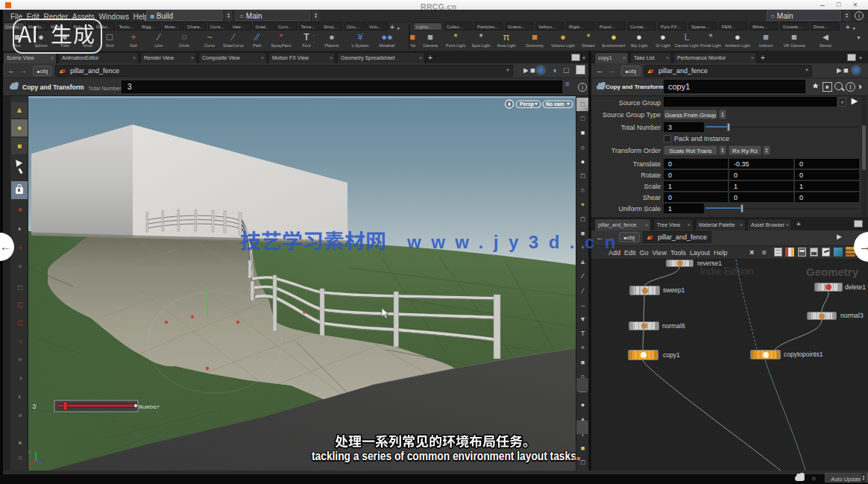 The image size is (868, 484). I want to click on svg-text: sweep1, so click(674, 290).